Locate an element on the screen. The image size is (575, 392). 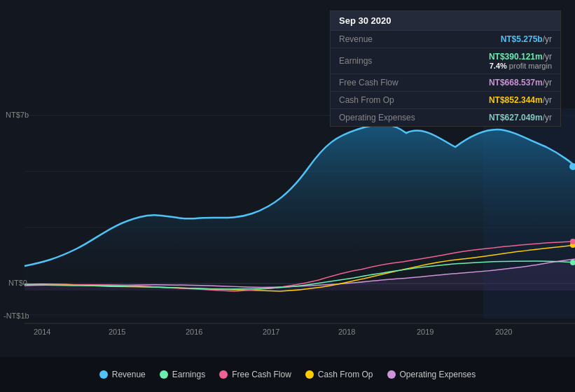
svg-text: 2017 is located at coordinates (271, 332).